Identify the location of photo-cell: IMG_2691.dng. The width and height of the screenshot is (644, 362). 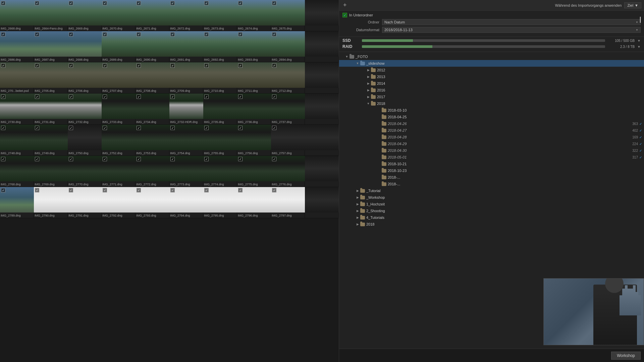
(186, 47).